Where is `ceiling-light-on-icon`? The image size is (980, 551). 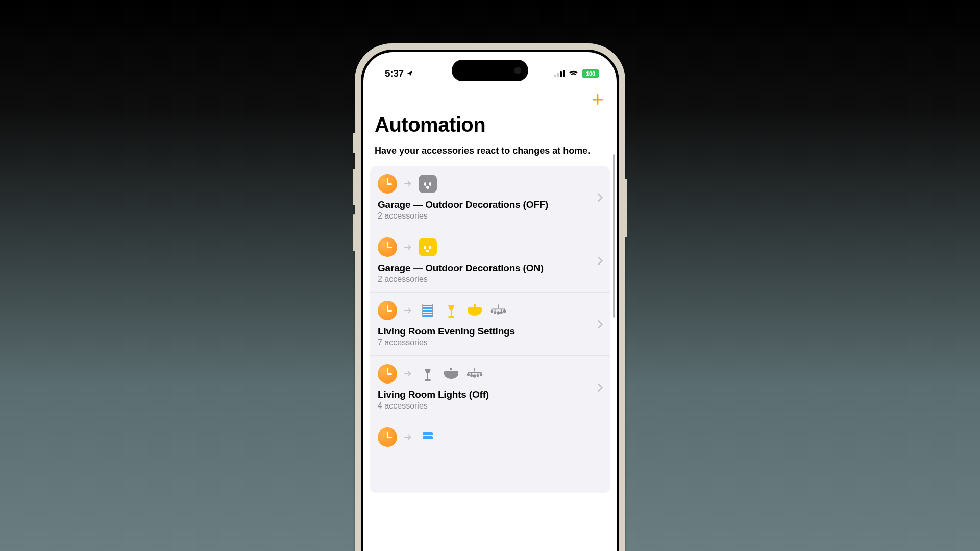
ceiling-light-on-icon is located at coordinates (475, 310).